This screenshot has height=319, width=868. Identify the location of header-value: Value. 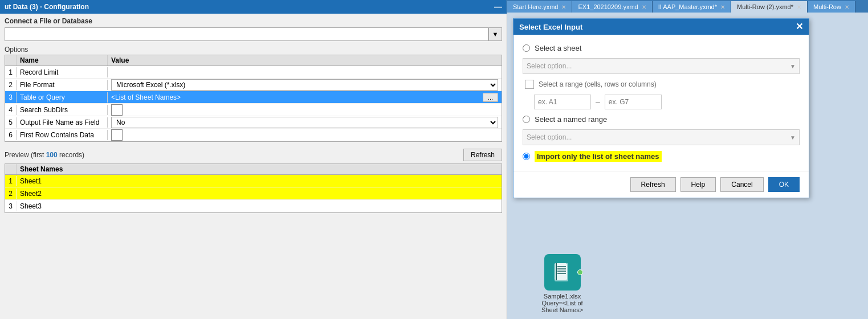
(304, 60).